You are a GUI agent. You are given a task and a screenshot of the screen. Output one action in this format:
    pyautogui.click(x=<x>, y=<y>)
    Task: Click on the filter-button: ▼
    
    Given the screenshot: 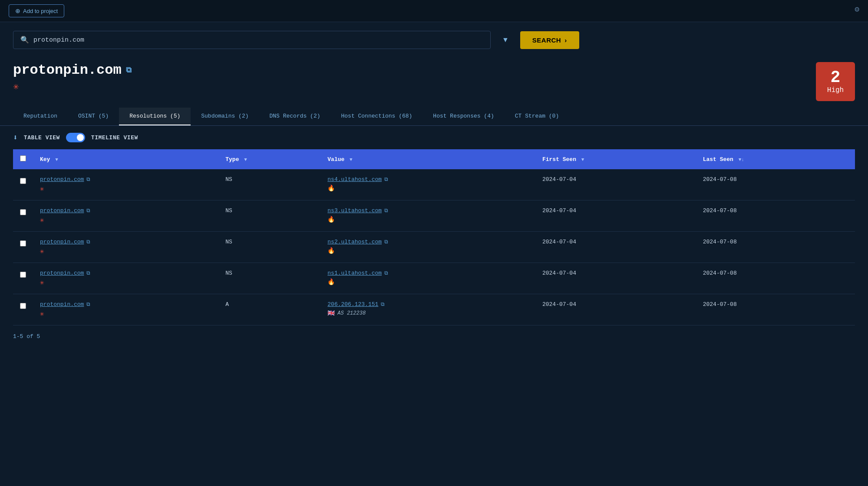 What is the action you would take?
    pyautogui.click(x=505, y=40)
    